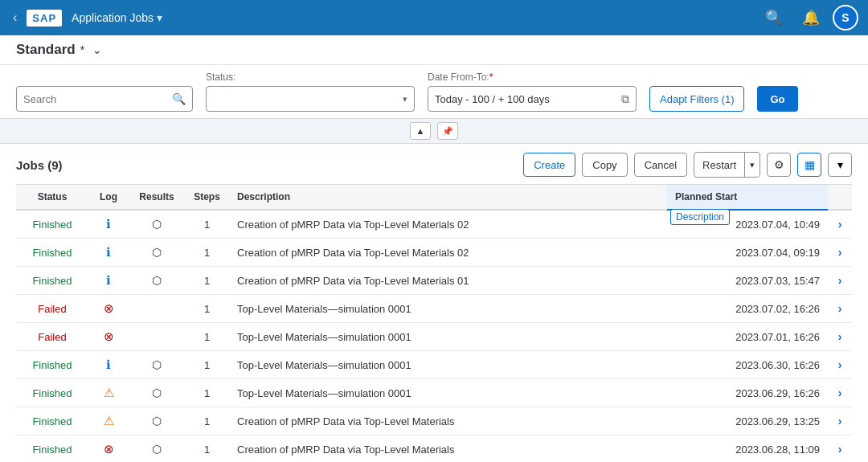 This screenshot has width=868, height=462. Describe the element at coordinates (840, 165) in the screenshot. I see `more-button: ▾` at that location.